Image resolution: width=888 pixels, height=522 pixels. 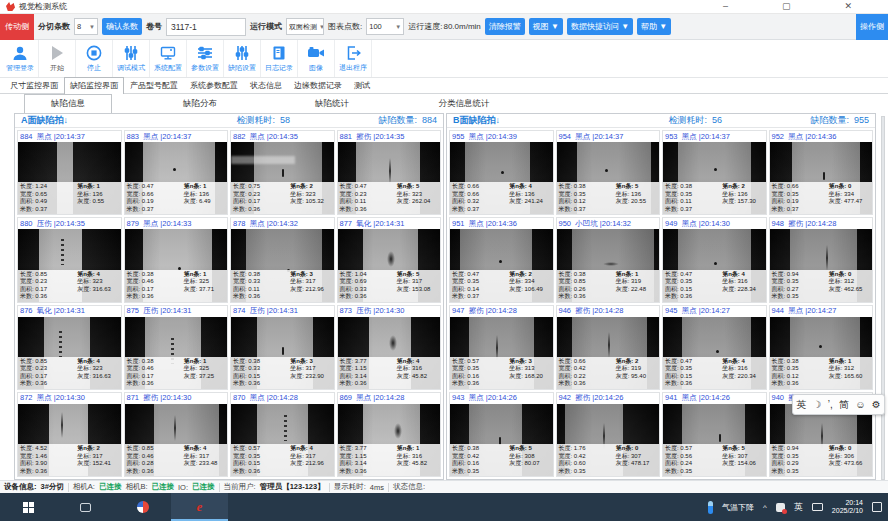 What do you see at coordinates (883, 298) in the screenshot?
I see `vertical-scrollbar` at bounding box center [883, 298].